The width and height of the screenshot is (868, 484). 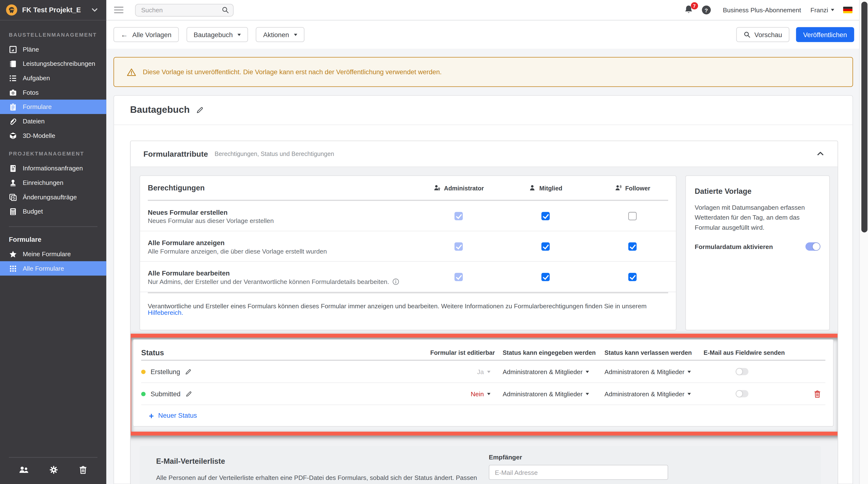 I want to click on sidebar-item-aufgaben: Aufgaben, so click(x=53, y=78).